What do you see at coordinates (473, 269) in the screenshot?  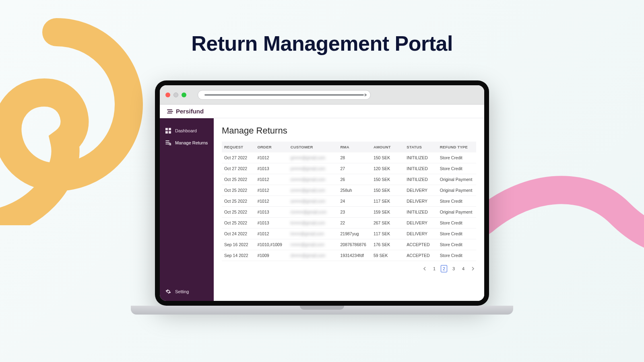 I see `chevron-right-icon` at bounding box center [473, 269].